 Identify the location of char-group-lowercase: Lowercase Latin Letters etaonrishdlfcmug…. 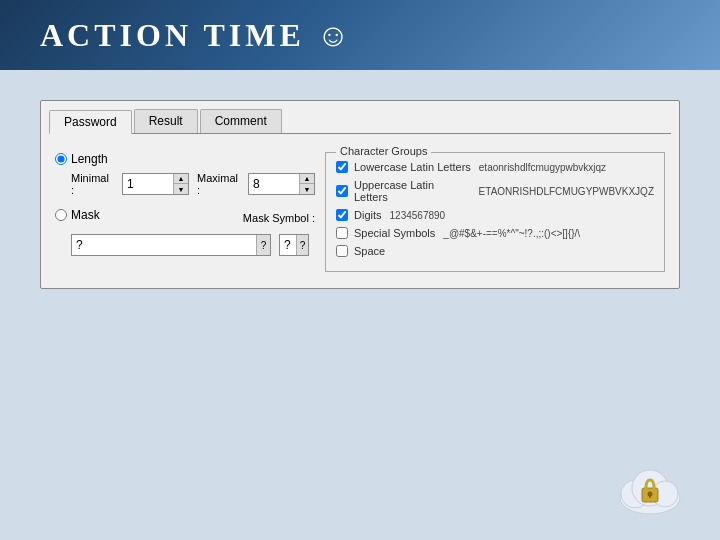
(495, 167).